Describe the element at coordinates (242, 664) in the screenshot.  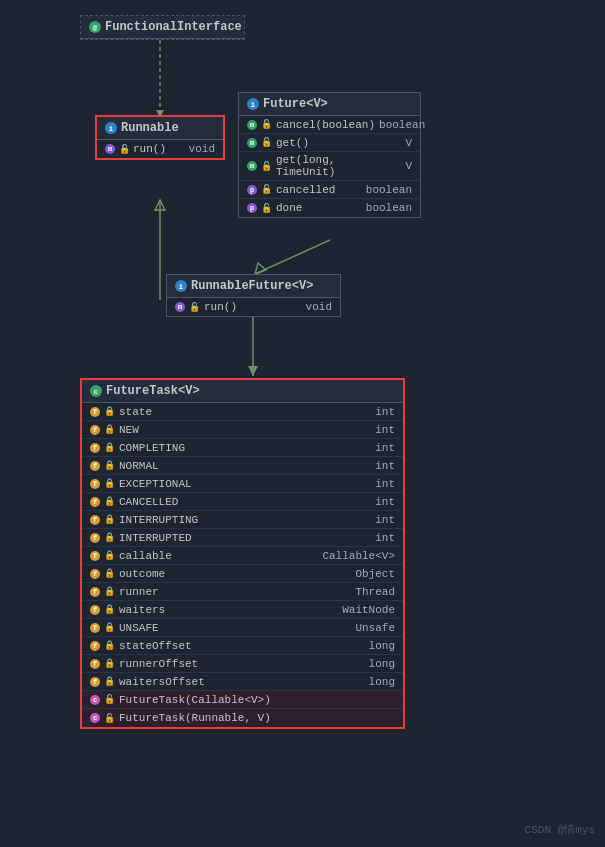
I see `field-runneroffset: f 🔒 runnerOffset long` at that location.